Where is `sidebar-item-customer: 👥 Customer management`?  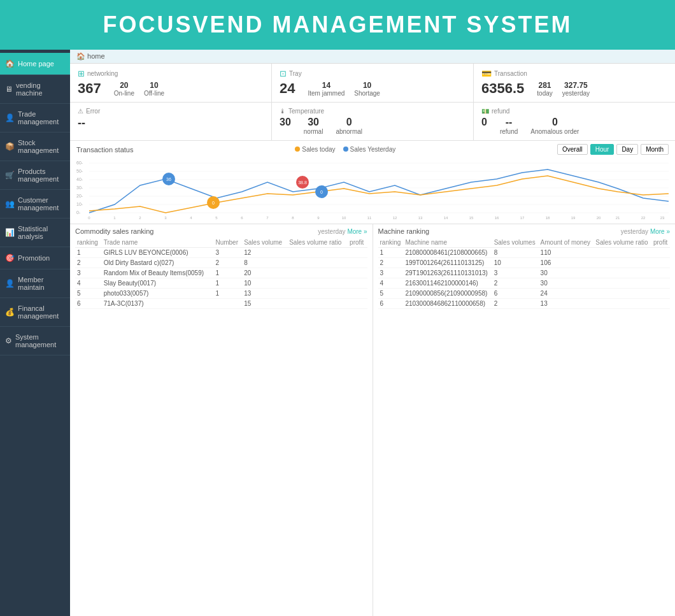 sidebar-item-customer: 👥 Customer management is located at coordinates (35, 204).